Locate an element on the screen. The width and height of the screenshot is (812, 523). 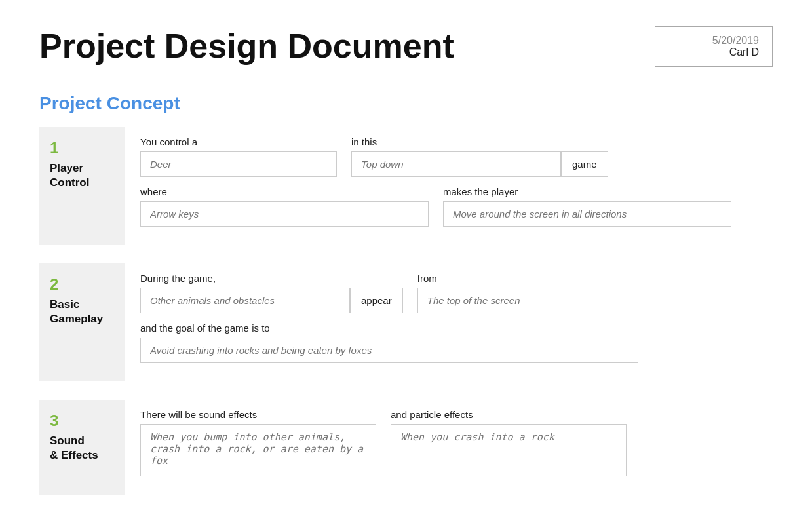
during-game-label: During the game, is located at coordinates (271, 278).